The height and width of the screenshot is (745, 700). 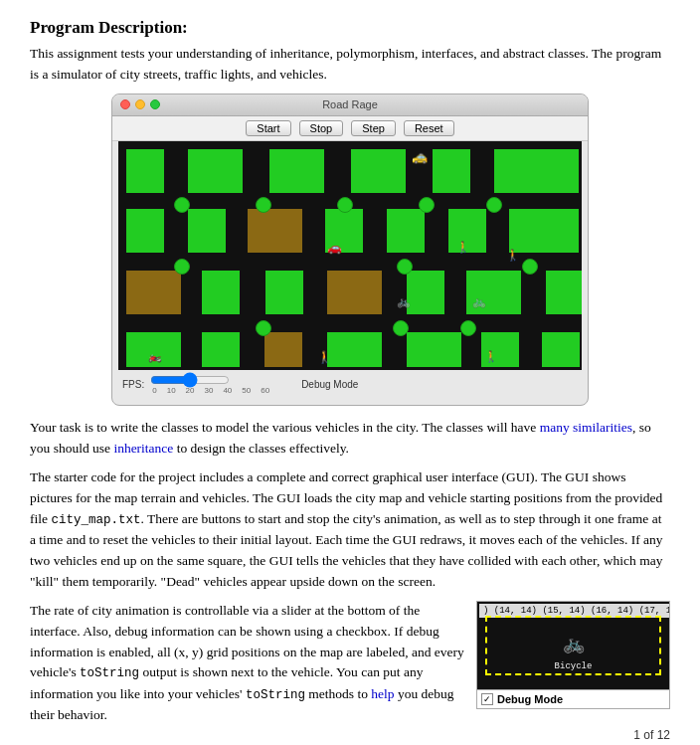 I want to click on debug-image: ) (14, 14) (15, 14) (16, 14) (17, 14) (1…, so click(x=573, y=646).